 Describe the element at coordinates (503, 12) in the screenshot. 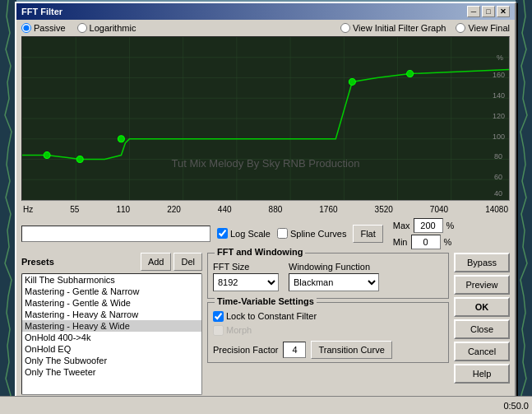

I see `close-button: ✕` at that location.